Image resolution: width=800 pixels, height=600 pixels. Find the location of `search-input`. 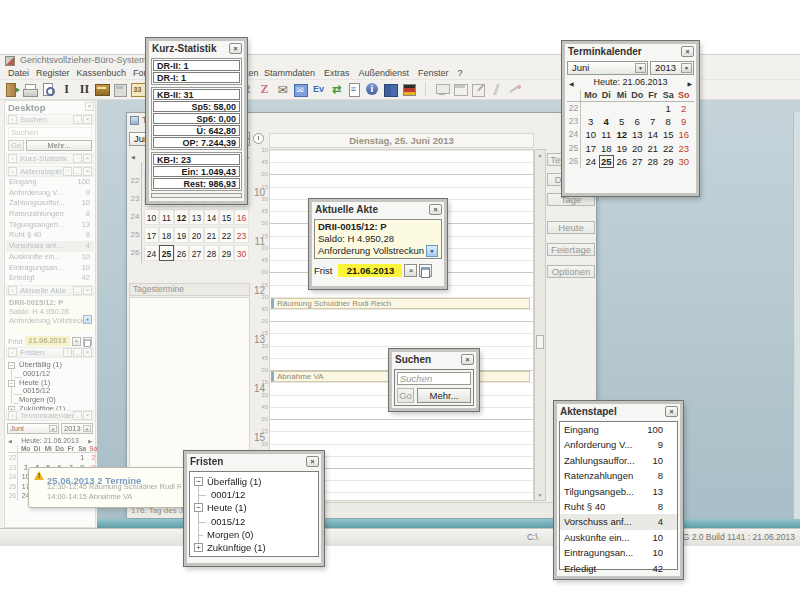

search-input is located at coordinates (434, 378).